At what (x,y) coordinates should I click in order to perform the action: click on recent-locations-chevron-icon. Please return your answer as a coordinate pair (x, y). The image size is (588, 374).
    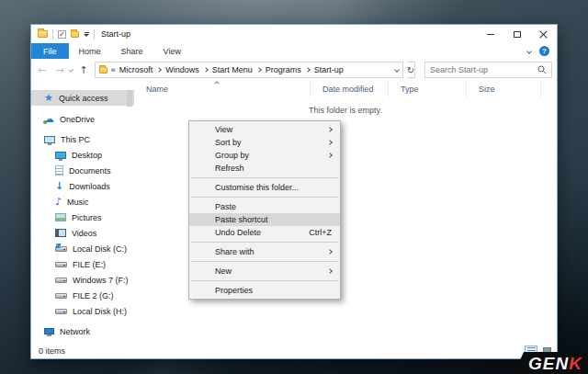
    Looking at the image, I should click on (72, 70).